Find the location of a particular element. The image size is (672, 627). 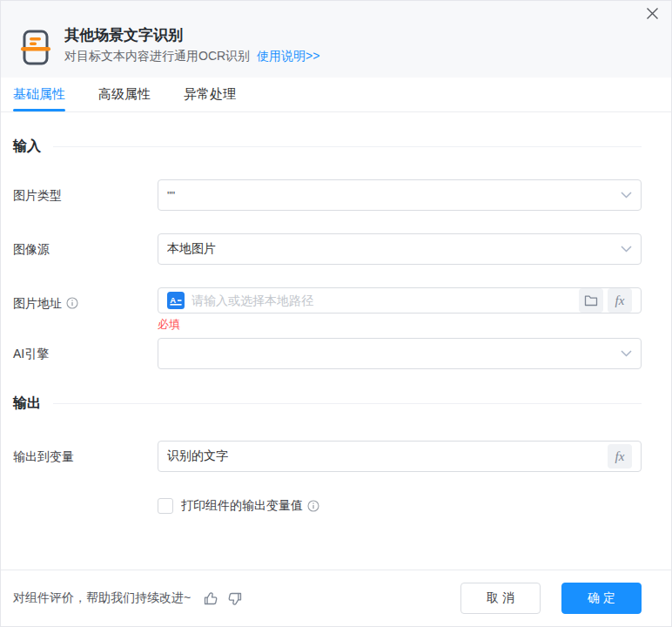

ai-engine-label: AI引擎 is located at coordinates (85, 354).